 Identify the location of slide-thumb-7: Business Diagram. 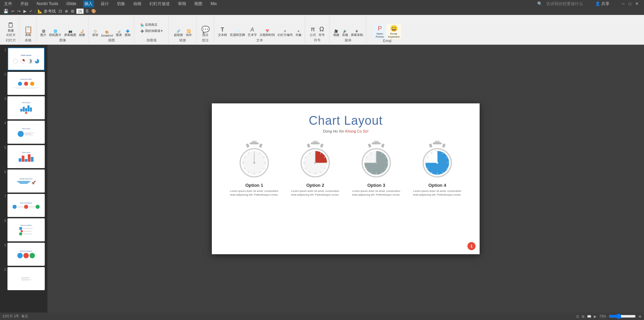
(26, 205).